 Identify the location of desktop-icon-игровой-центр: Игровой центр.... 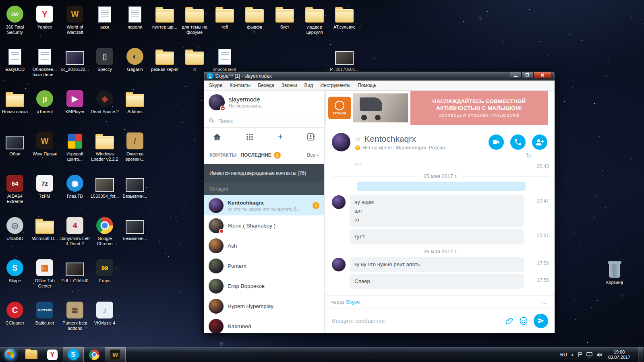
(75, 146).